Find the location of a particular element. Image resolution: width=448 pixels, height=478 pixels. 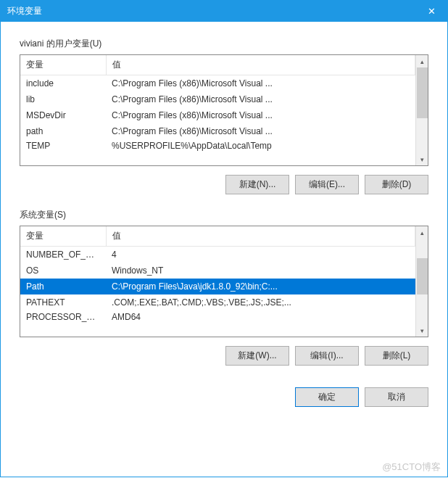

user-new-button: 新建(N)... is located at coordinates (257, 184).